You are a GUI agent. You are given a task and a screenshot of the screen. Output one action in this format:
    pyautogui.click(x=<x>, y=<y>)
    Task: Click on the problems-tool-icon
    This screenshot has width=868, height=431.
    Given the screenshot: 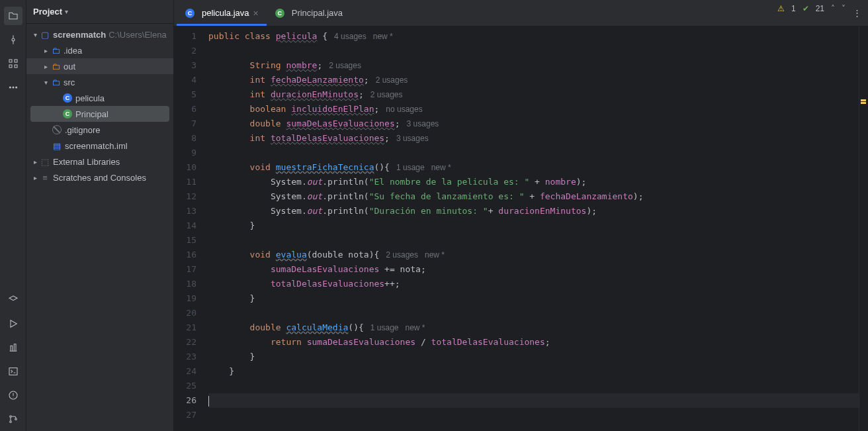 What is the action you would take?
    pyautogui.click(x=13, y=395)
    